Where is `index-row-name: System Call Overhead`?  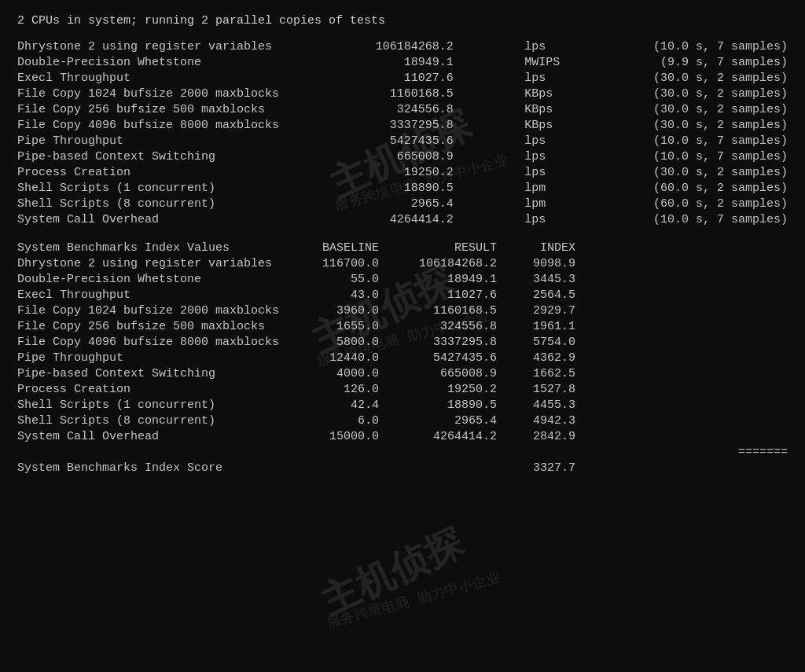 index-row-name: System Call Overhead is located at coordinates (151, 437).